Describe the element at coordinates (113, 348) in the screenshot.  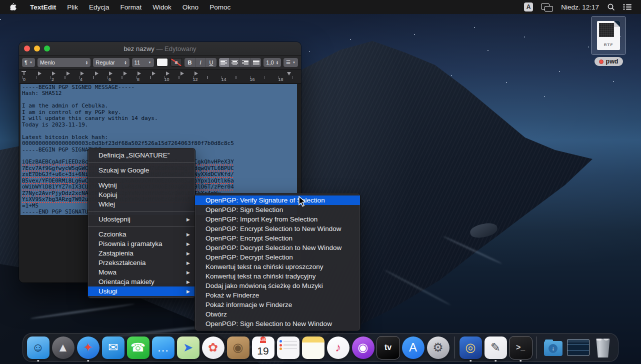
I see `dock-item-mail: ✉` at that location.